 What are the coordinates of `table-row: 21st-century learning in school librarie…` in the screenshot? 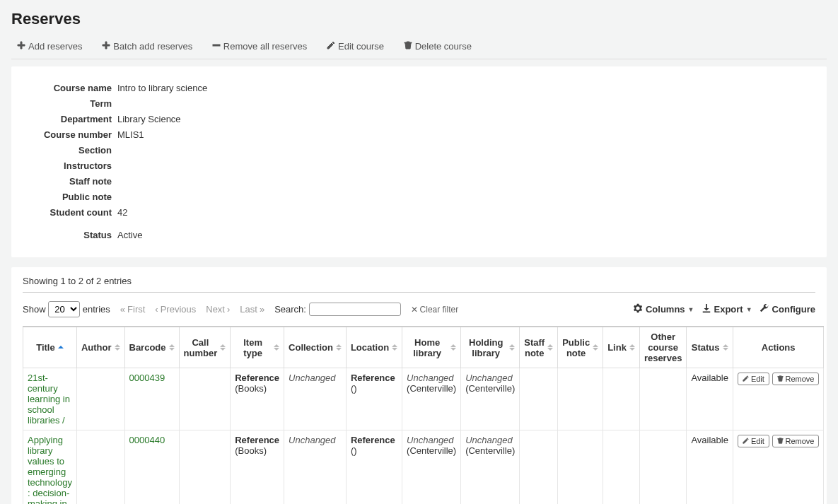 It's located at (424, 399).